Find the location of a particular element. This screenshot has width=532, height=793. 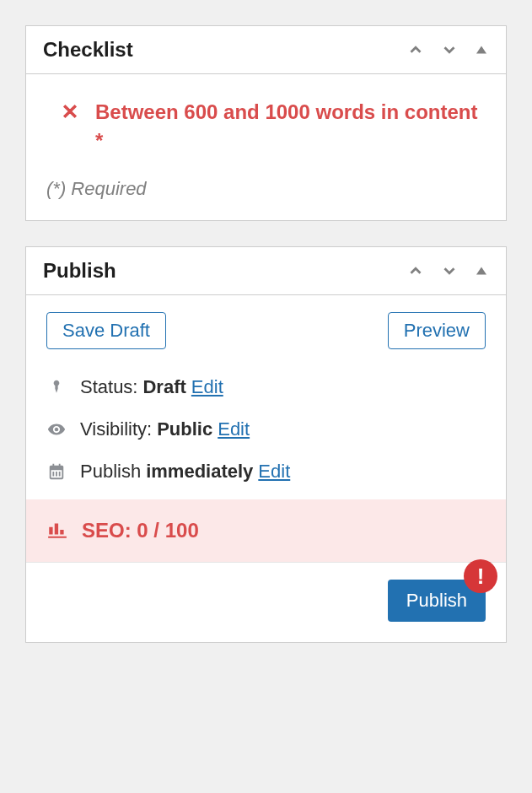

fail-x-icon is located at coordinates (70, 113).